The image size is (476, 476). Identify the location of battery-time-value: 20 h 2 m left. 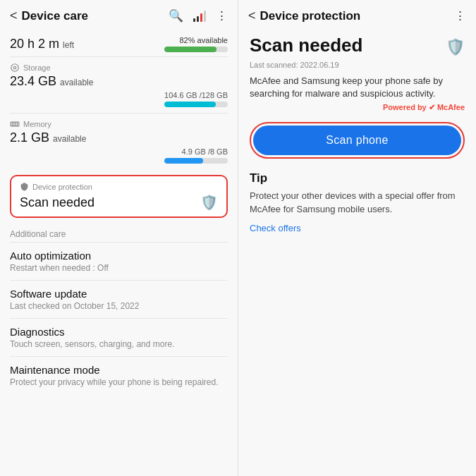
(42, 44).